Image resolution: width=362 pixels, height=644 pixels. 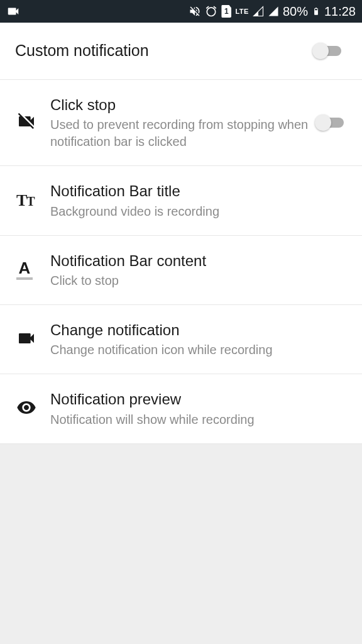 I want to click on custom-notification-toggle, so click(x=327, y=51).